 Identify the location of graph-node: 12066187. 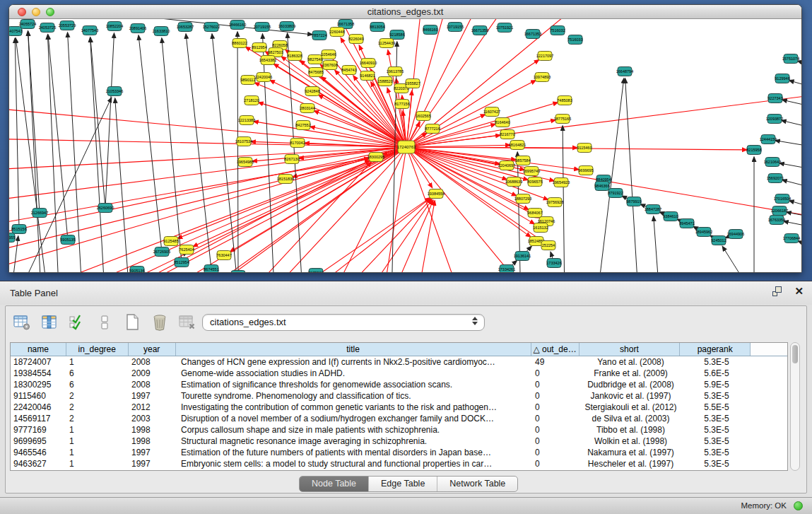
(779, 211).